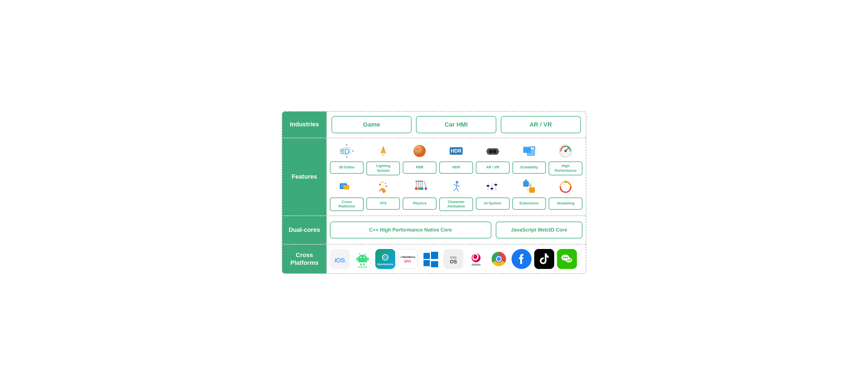 This screenshot has height=385, width=868. Describe the element at coordinates (529, 168) in the screenshot. I see `feature-scalability-label: Scalability` at that location.